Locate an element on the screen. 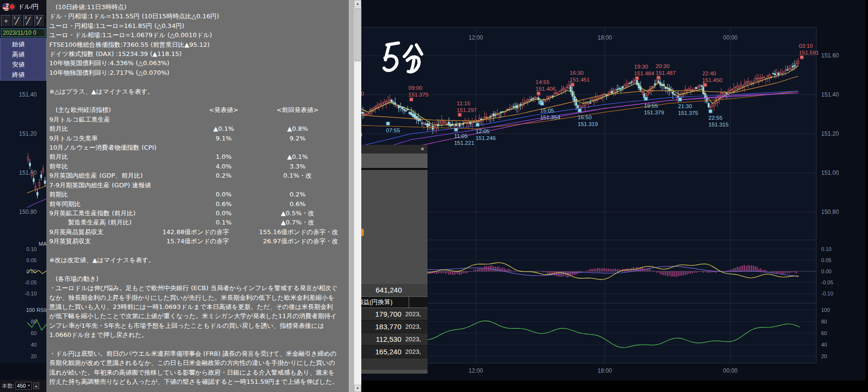 The width and height of the screenshot is (868, 392). close-label: 終値 is located at coordinates (23, 74).